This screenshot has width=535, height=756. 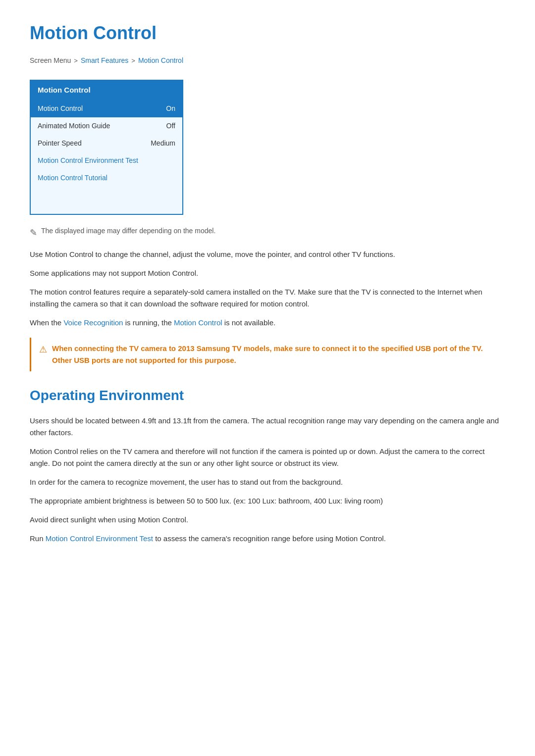 What do you see at coordinates (107, 178) in the screenshot?
I see `menu-item-tutorial: Motion Control Tutorial` at bounding box center [107, 178].